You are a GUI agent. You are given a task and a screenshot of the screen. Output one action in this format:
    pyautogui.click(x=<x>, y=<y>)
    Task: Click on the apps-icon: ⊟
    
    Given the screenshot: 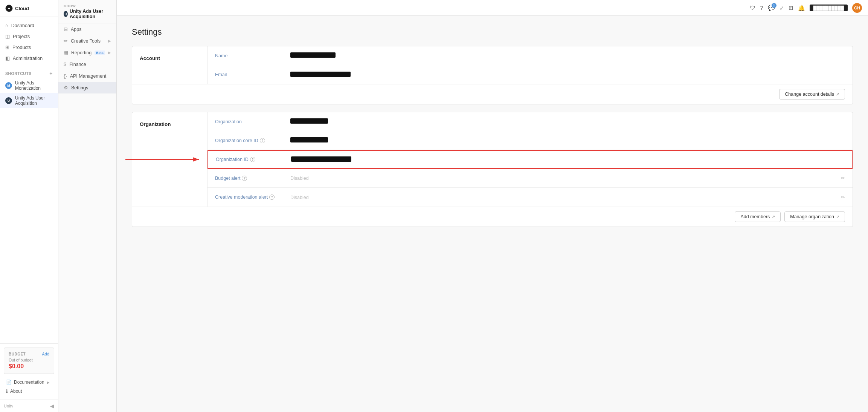 What is the action you would take?
    pyautogui.click(x=66, y=29)
    